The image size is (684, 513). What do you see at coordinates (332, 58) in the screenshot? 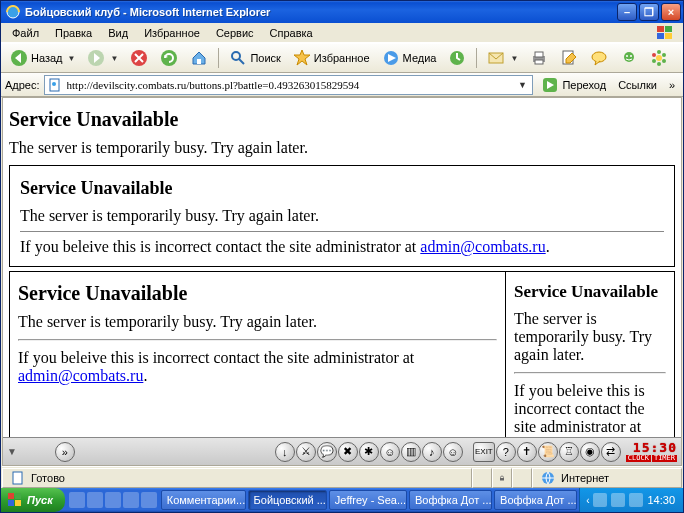
I see `favorites-button: Избранное` at bounding box center [332, 58].